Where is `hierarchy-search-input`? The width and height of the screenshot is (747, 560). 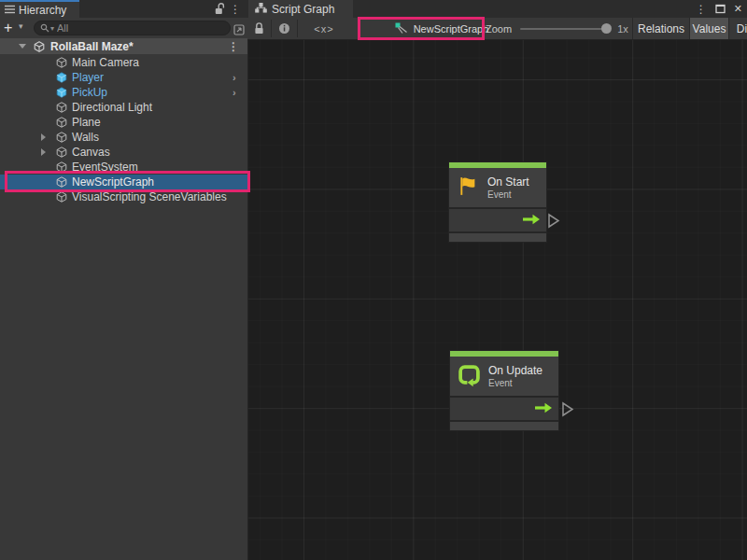
hierarchy-search-input is located at coordinates (132, 28).